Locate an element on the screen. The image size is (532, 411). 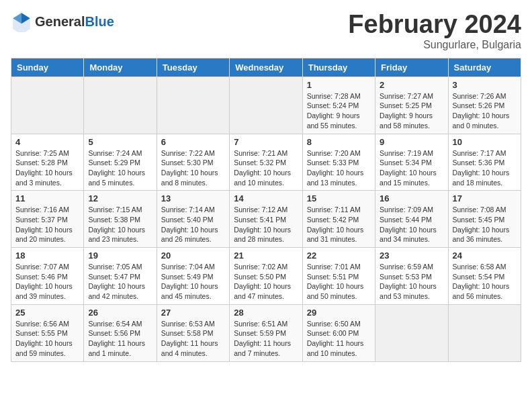
day-number: 4 is located at coordinates (47, 142).